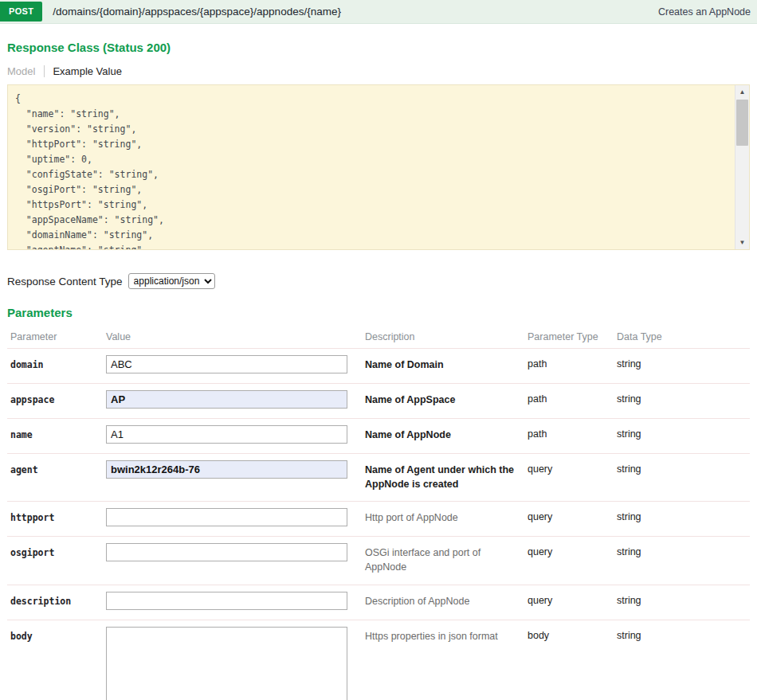 Image resolution: width=757 pixels, height=700 pixels. I want to click on param-description: Name of Domain, so click(443, 366).